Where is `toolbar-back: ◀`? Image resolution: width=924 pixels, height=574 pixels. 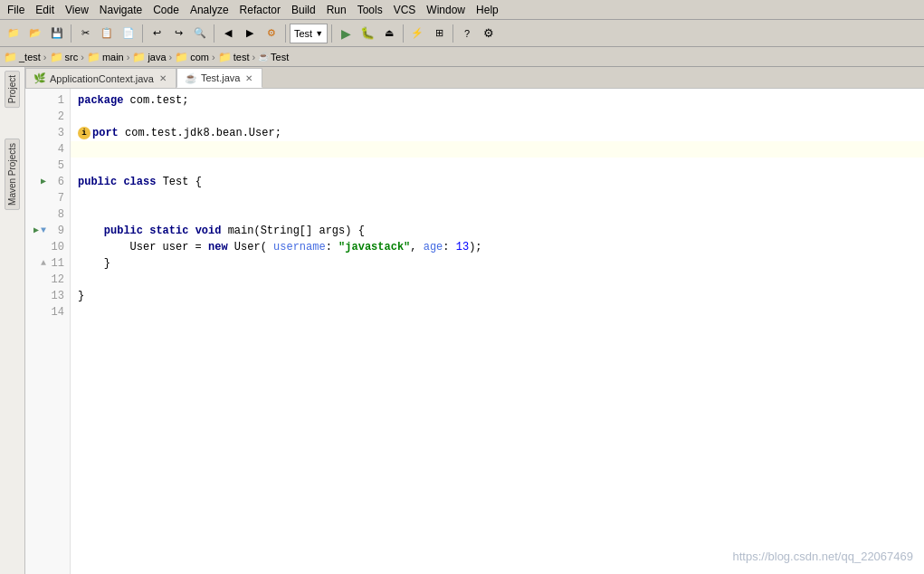 toolbar-back: ◀ is located at coordinates (228, 33).